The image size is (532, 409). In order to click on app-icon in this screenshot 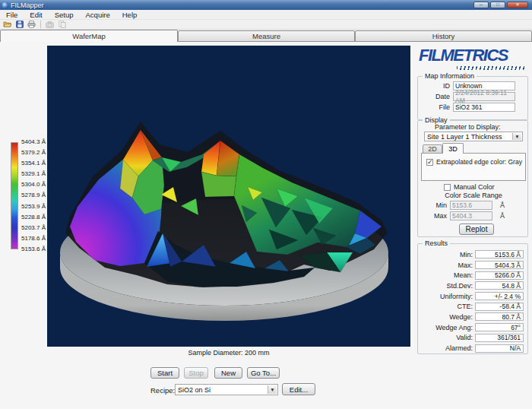, I will do `click(5, 5)`.